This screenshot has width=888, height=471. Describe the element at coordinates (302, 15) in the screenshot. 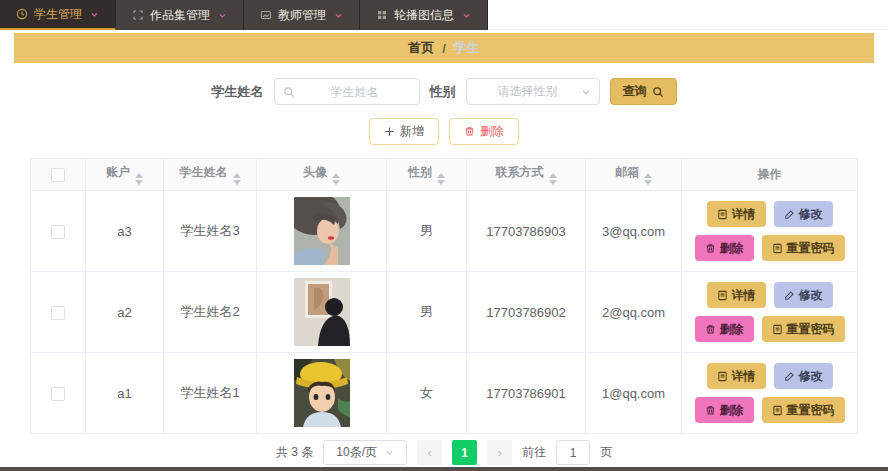

I see `nav-item-teacher-management: 教师管理` at that location.